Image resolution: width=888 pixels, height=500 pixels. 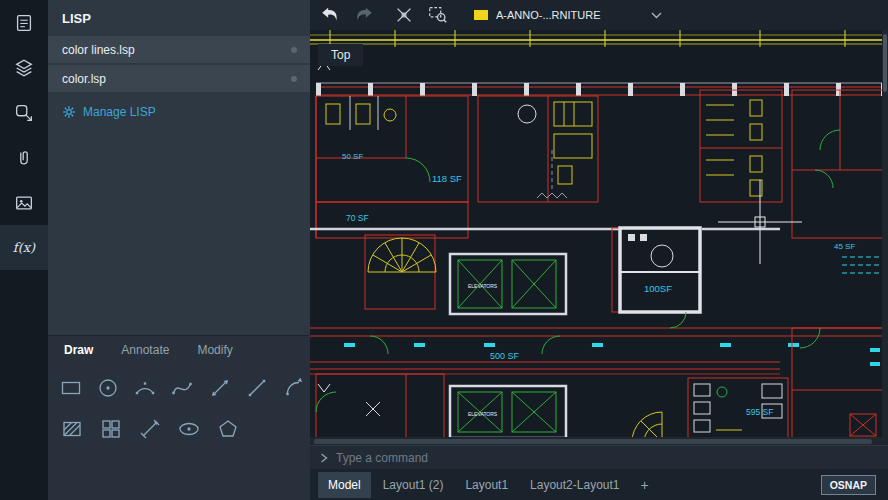 What do you see at coordinates (382, 458) in the screenshot?
I see `command-input-placeholder: Type a command` at bounding box center [382, 458].